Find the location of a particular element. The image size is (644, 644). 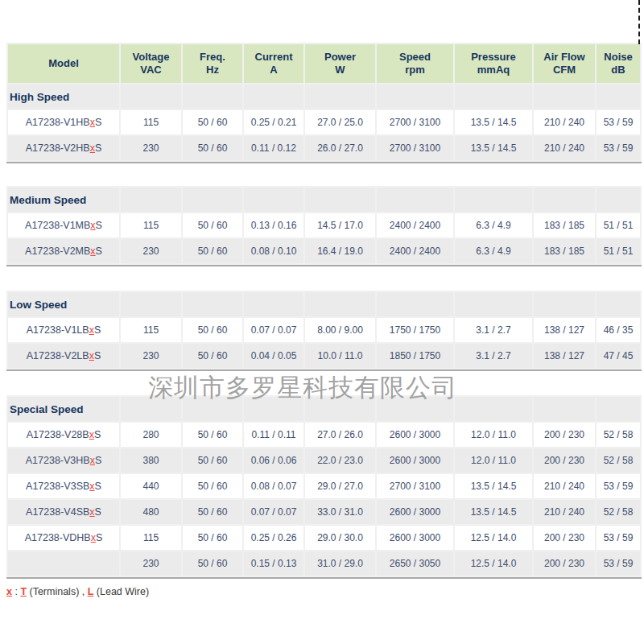

value-cell: 14.5 / 17.0 is located at coordinates (340, 225).